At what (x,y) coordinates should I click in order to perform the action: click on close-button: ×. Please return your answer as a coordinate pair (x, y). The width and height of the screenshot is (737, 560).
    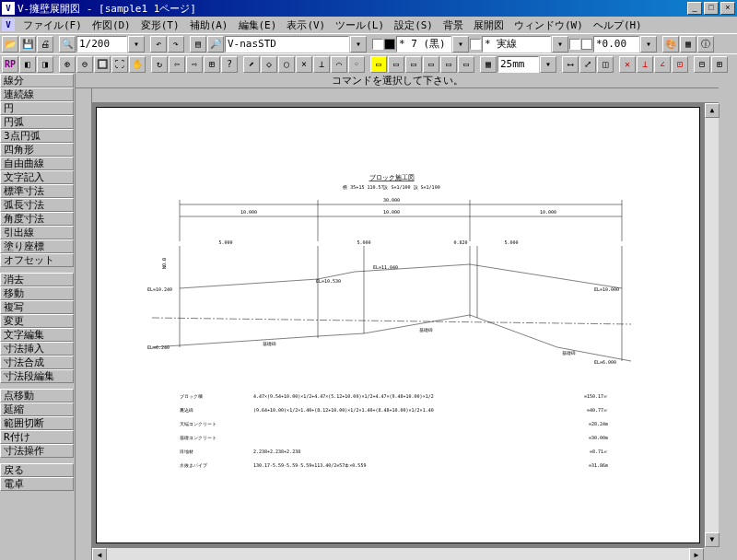
    Looking at the image, I should click on (728, 8).